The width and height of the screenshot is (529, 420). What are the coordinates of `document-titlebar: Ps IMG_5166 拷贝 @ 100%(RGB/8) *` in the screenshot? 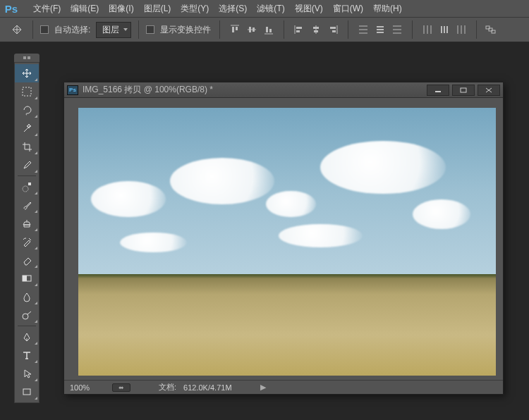 It's located at (284, 90).